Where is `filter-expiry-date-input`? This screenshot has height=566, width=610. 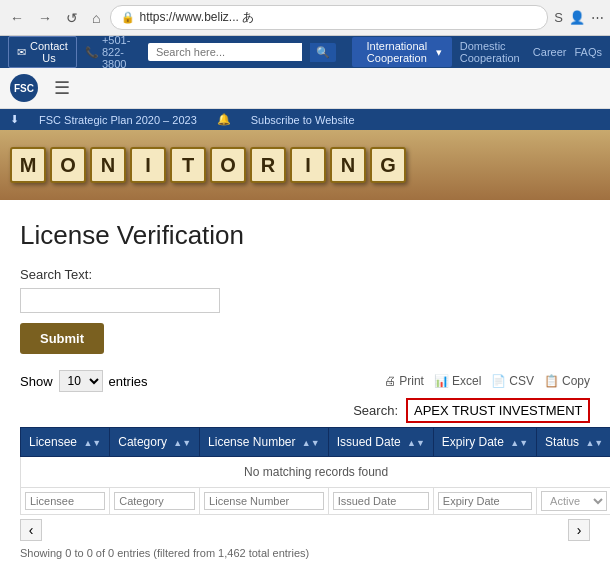 filter-expiry-date-input is located at coordinates (485, 501).